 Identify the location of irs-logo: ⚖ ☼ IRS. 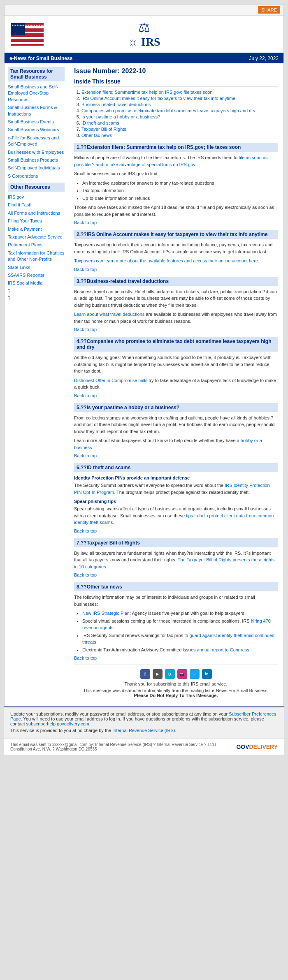
(144, 34).